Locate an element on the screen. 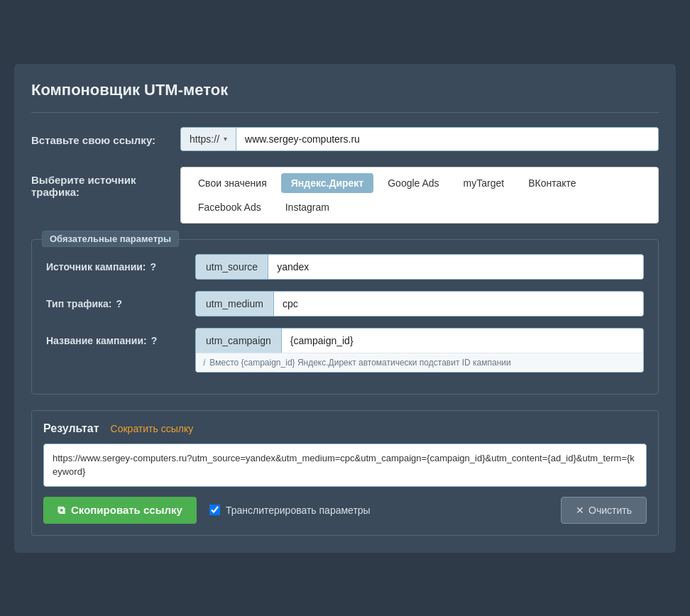 The height and width of the screenshot is (616, 690). param-input-row-medium: utm_medium is located at coordinates (420, 304).